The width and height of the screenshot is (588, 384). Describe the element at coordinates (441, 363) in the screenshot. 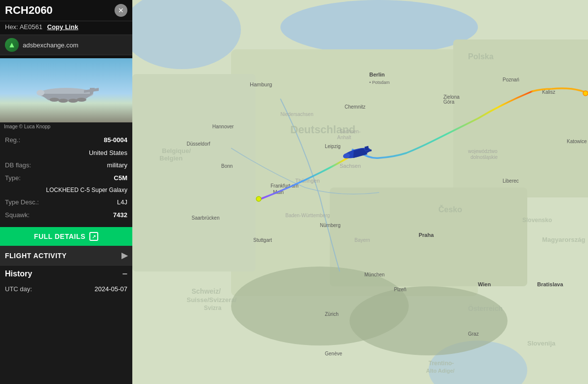

I see `svg-text: Trentino-` at that location.